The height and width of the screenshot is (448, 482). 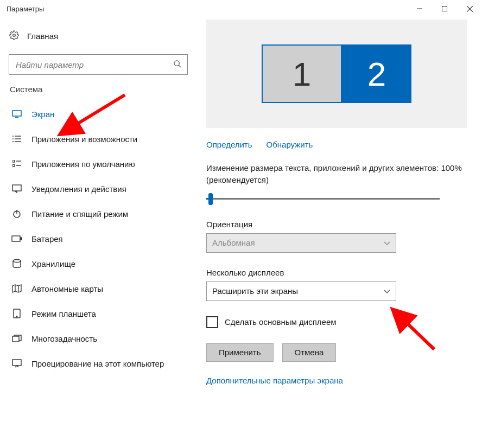 What do you see at coordinates (102, 164) in the screenshot?
I see `nav-default-apps: Приложения по умолчанию` at bounding box center [102, 164].